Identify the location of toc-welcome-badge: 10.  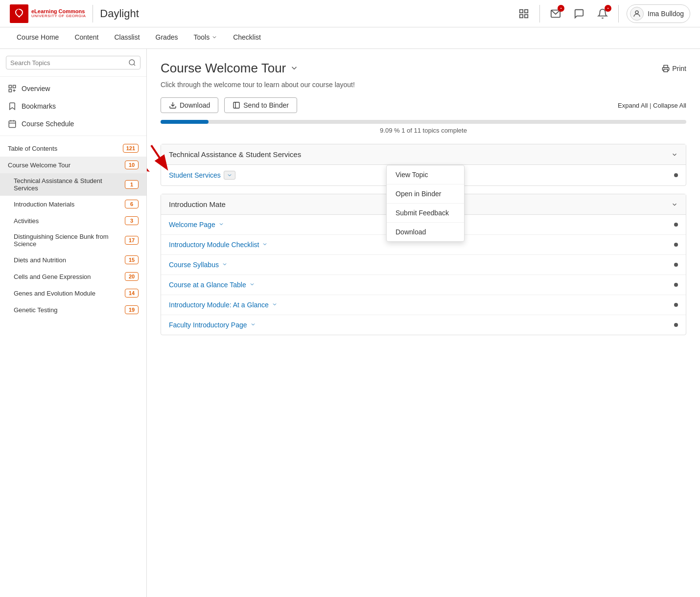
(132, 165).